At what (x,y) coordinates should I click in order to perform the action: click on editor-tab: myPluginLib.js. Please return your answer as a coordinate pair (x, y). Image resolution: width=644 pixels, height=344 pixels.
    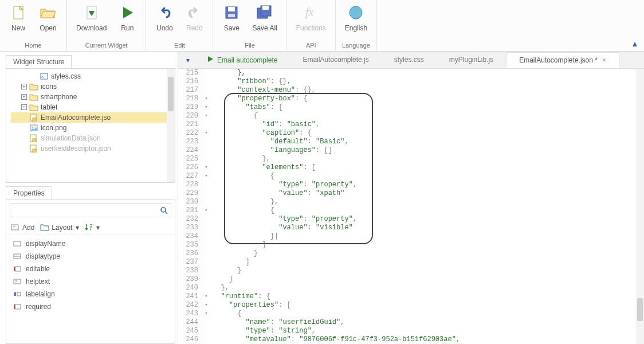
    Looking at the image, I should click on (471, 60).